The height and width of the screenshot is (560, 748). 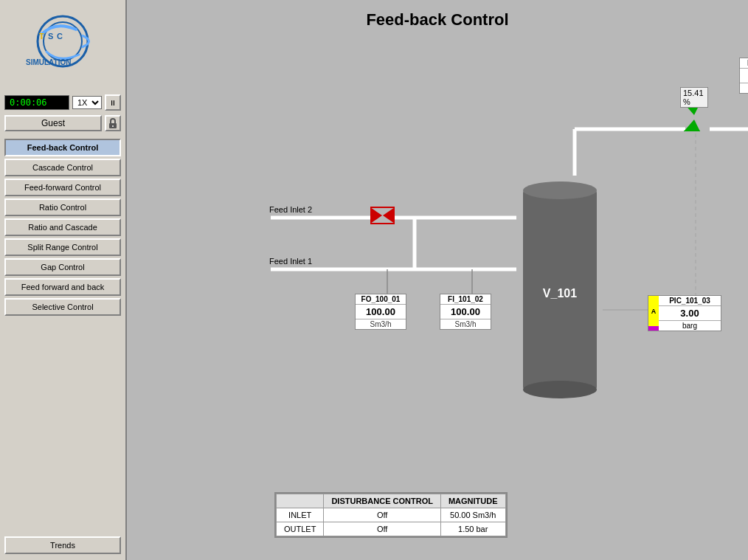 I want to click on row-inlet-control: Off, so click(x=382, y=515).